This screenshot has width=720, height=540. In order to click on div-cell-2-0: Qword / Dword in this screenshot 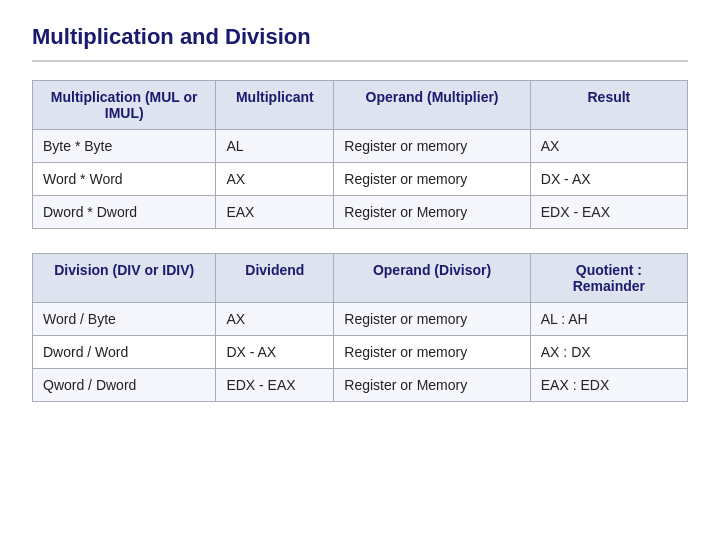, I will do `click(124, 386)`.